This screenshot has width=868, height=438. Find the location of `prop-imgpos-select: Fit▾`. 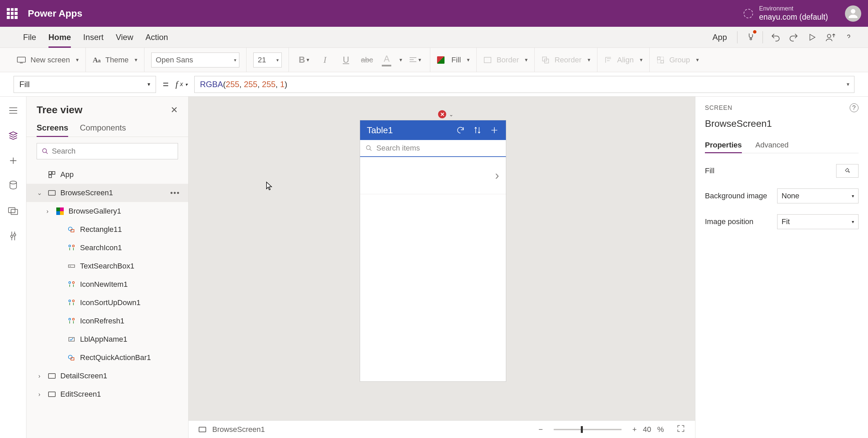

prop-imgpos-select: Fit▾ is located at coordinates (818, 222).